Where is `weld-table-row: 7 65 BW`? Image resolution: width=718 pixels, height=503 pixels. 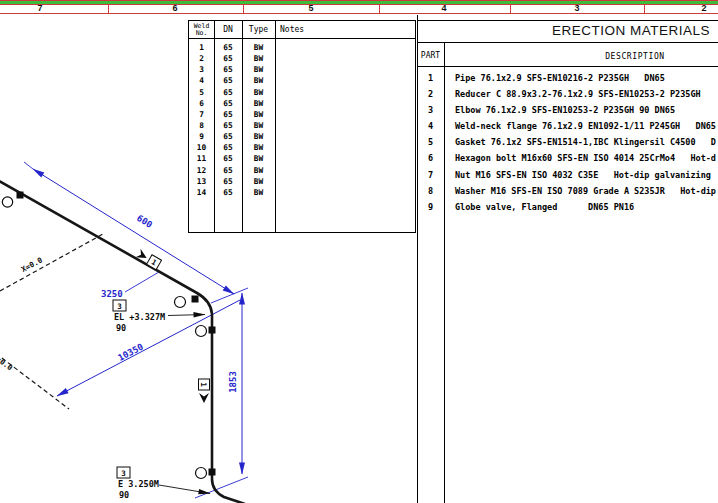
weld-table-row: 7 65 BW is located at coordinates (302, 114).